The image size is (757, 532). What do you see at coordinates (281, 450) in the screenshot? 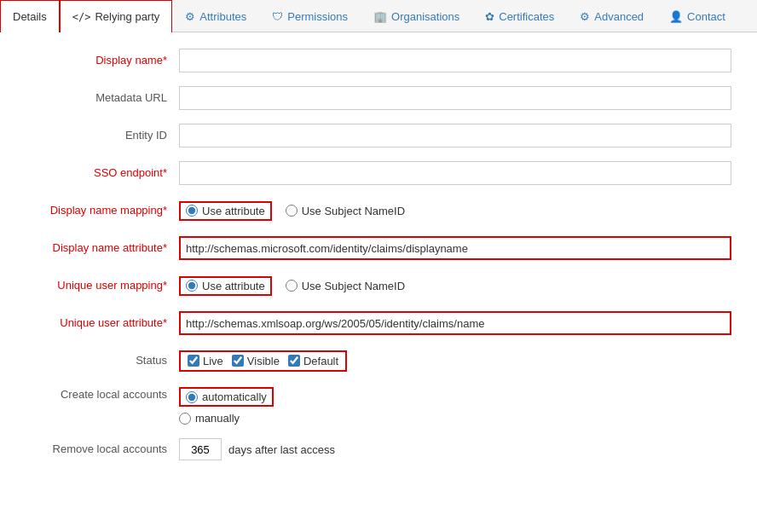
I see `remove-local-suffix: days after last access` at bounding box center [281, 450].